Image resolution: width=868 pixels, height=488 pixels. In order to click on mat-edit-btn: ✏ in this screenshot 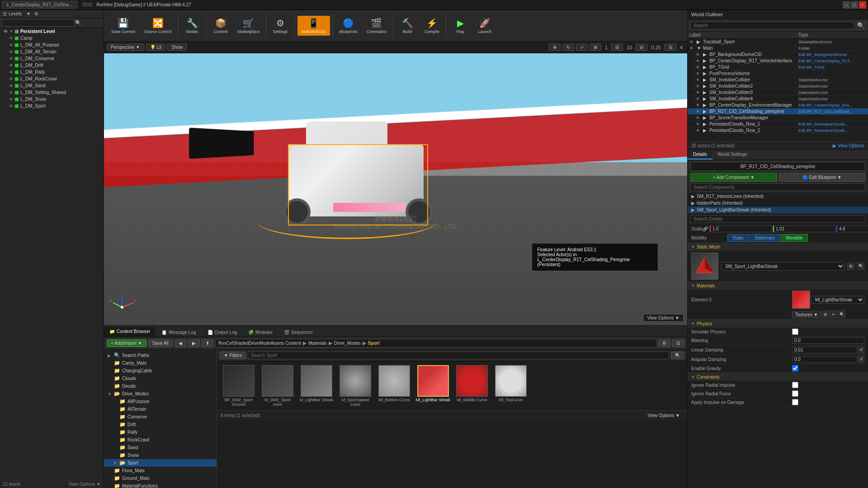, I will do `click(834, 314)`.